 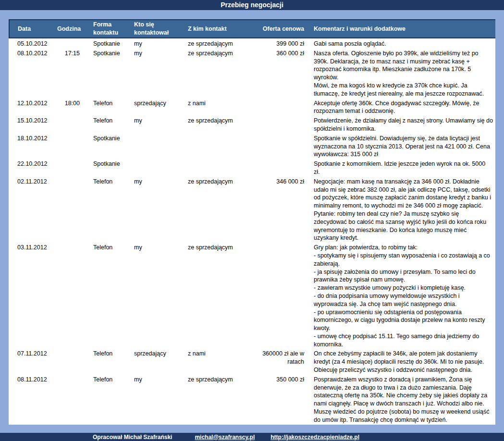 I want to click on col-header-comment: Komentarz i warunki dodatkowe, so click(x=400, y=29).